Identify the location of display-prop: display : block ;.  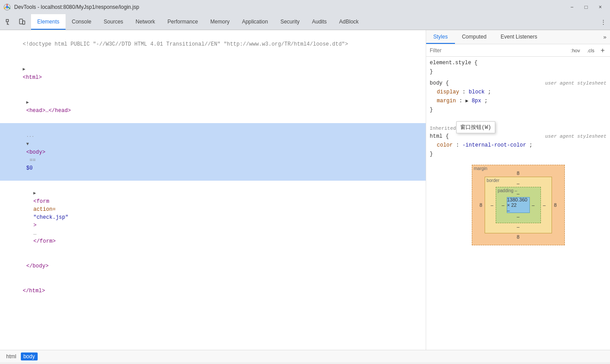
(518, 92).